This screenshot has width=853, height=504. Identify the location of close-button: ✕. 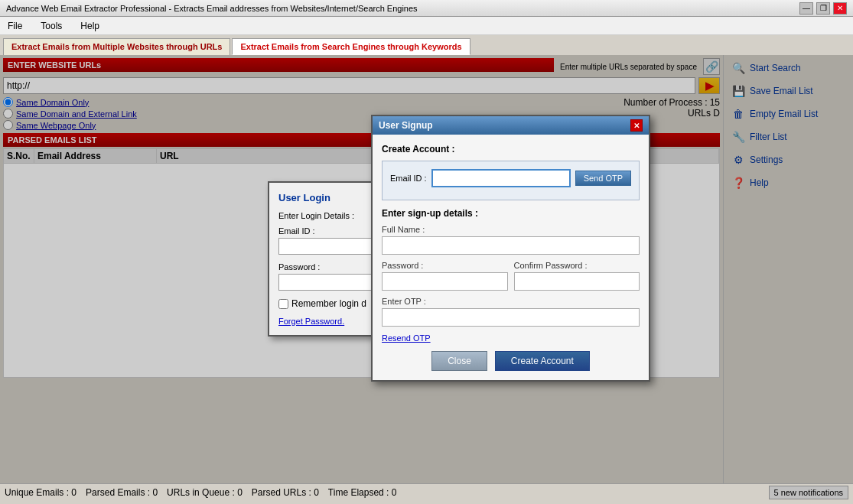
(840, 8).